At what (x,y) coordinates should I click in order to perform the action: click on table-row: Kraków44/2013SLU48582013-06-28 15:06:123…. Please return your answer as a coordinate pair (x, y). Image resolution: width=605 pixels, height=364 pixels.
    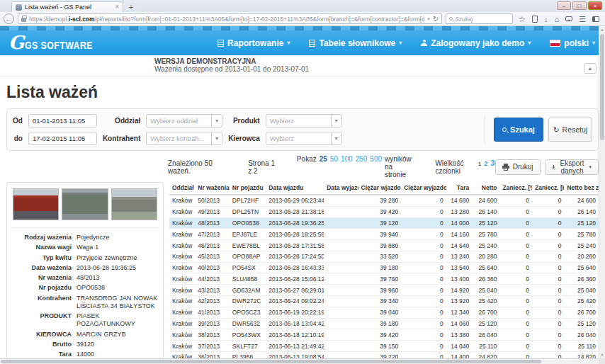
    Looking at the image, I should click on (384, 279).